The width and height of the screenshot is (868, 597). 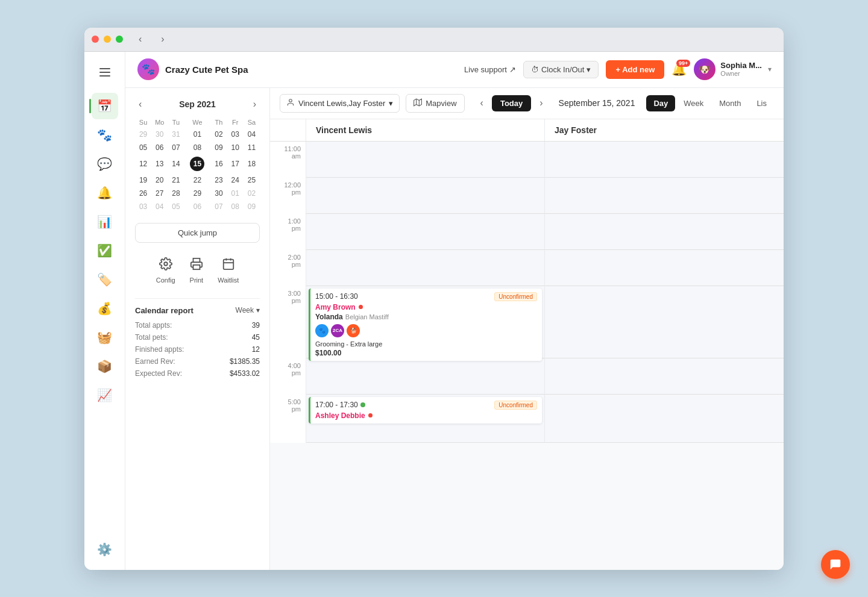 What do you see at coordinates (664, 232) in the screenshot?
I see `slot-jay-1pm` at bounding box center [664, 232].